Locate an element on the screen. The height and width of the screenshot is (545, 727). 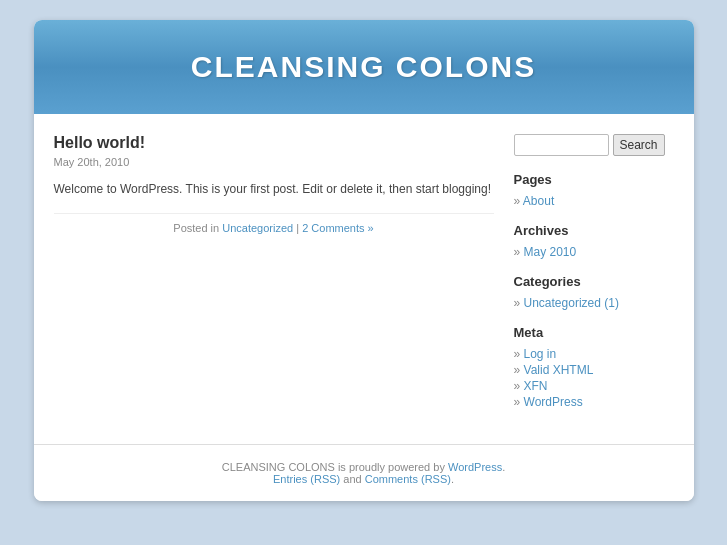
archives-list: May 2010 is located at coordinates (594, 252).